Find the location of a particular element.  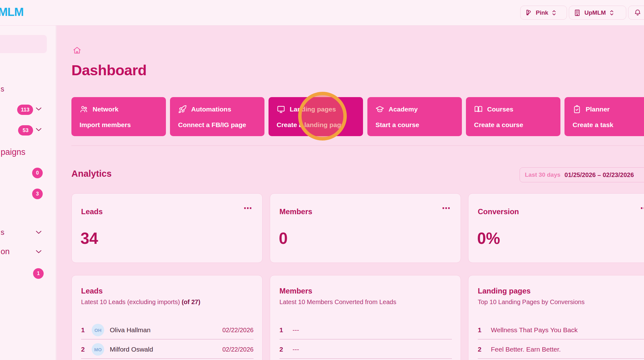

quick-action-subtitle: Create a landing page is located at coordinates (316, 125).